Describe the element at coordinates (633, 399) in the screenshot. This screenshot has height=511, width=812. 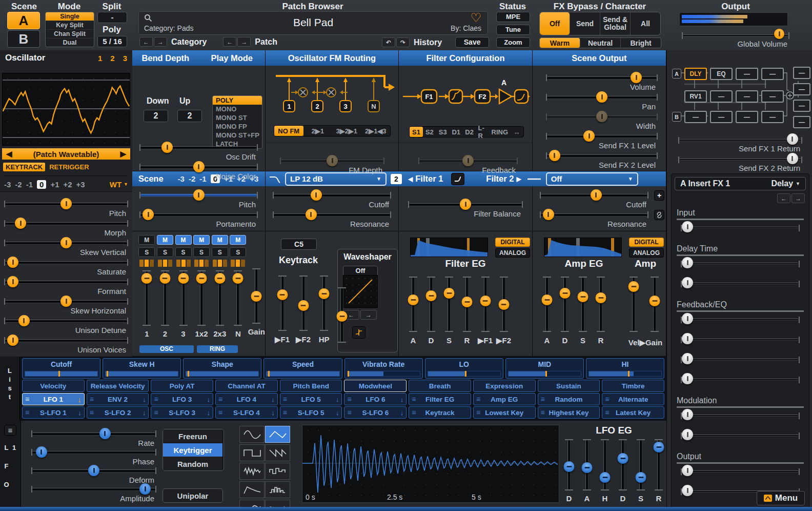
I see `mod-source-cell: ≡ Alternate` at that location.